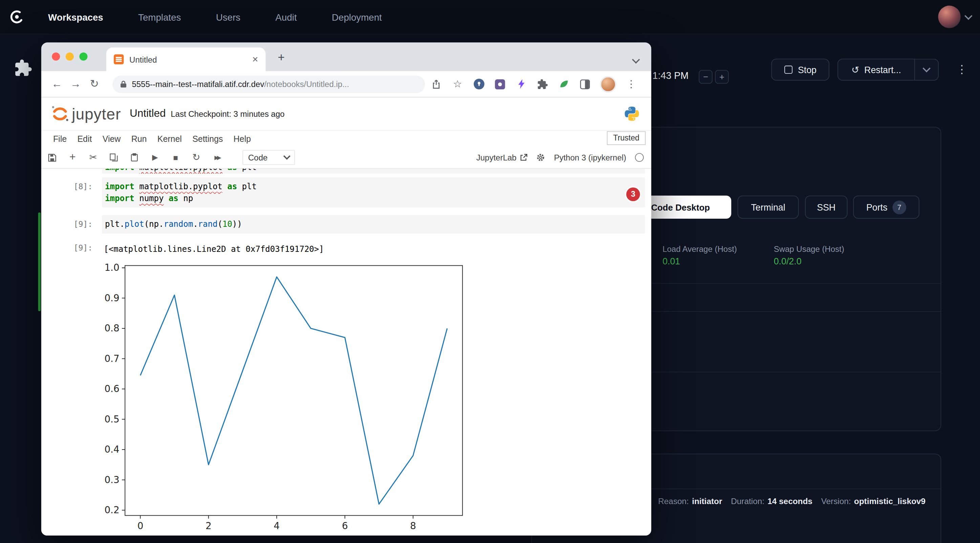 Image resolution: width=980 pixels, height=543 pixels. I want to click on nav-user-menu, so click(955, 17).